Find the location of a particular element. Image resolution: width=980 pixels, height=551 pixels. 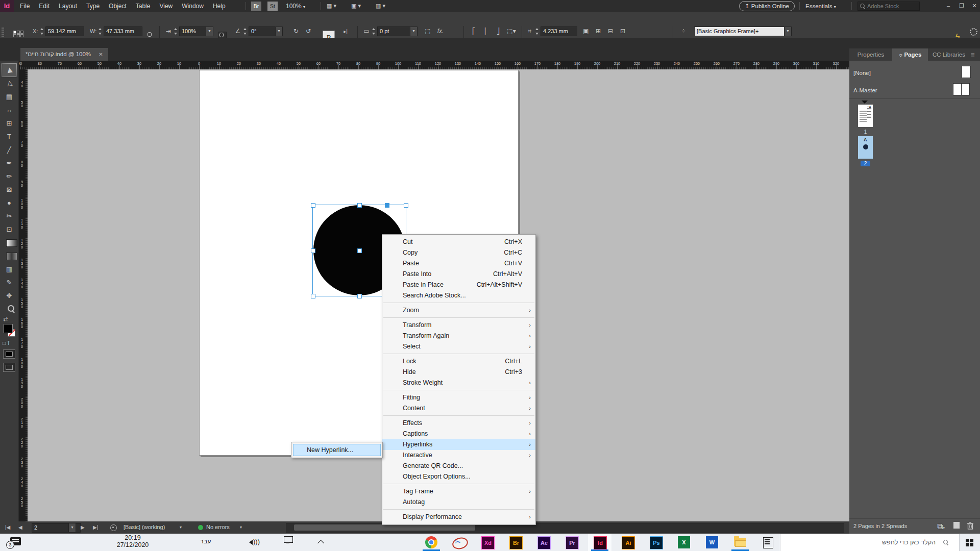

fit-content-icon: ▣ is located at coordinates (586, 32).